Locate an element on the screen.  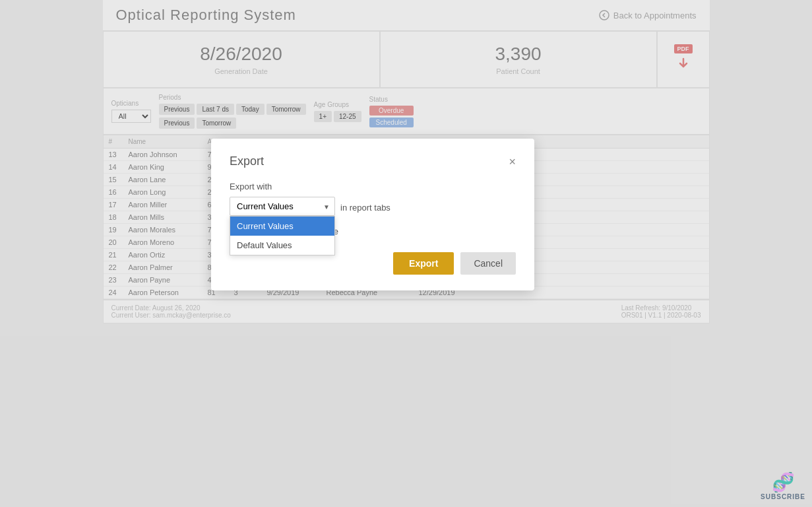
export-with-select: Current Values Default Values is located at coordinates (282, 206).